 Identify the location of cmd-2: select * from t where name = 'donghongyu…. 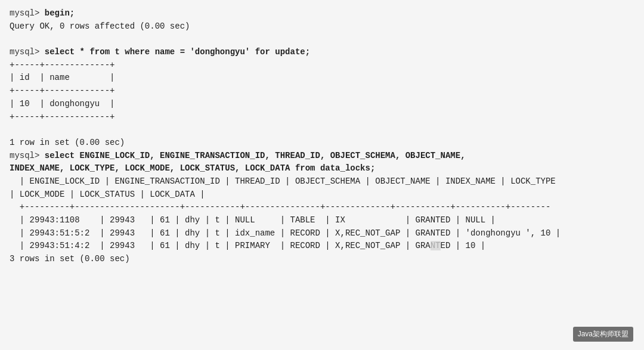
(178, 52).